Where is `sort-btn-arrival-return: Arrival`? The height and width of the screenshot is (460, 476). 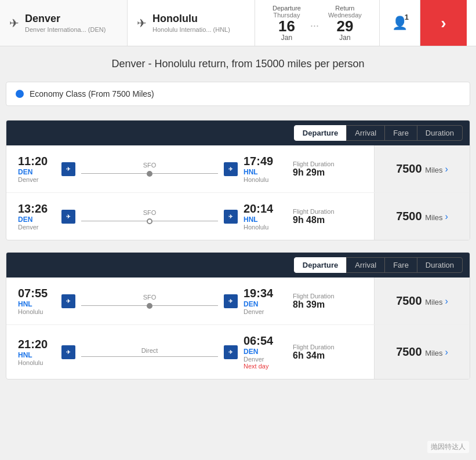 sort-btn-arrival-return: Arrival is located at coordinates (365, 265).